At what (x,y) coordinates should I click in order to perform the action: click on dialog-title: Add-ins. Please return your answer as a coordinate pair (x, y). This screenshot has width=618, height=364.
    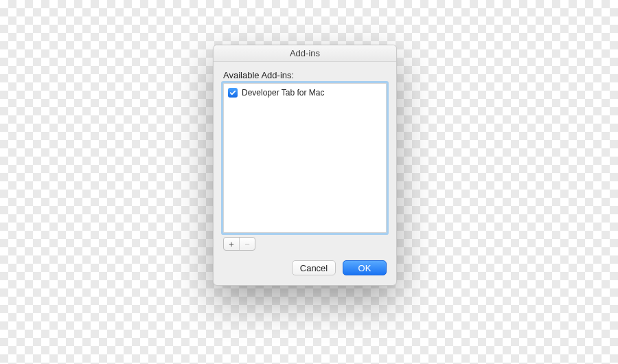
    Looking at the image, I should click on (305, 54).